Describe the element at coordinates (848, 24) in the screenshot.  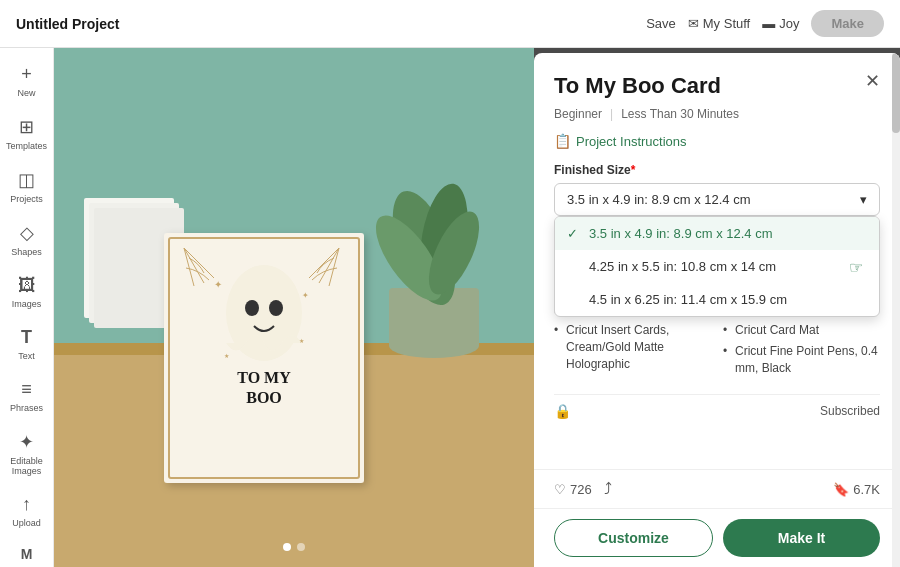
I see `make-button: Make` at that location.